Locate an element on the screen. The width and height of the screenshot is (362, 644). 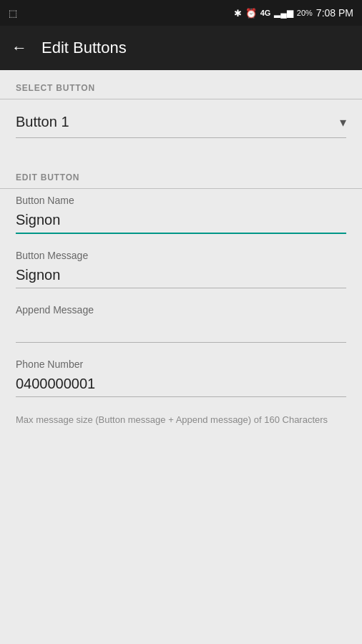
hint-text: Max message size (Button message + Appen… is located at coordinates (181, 417).